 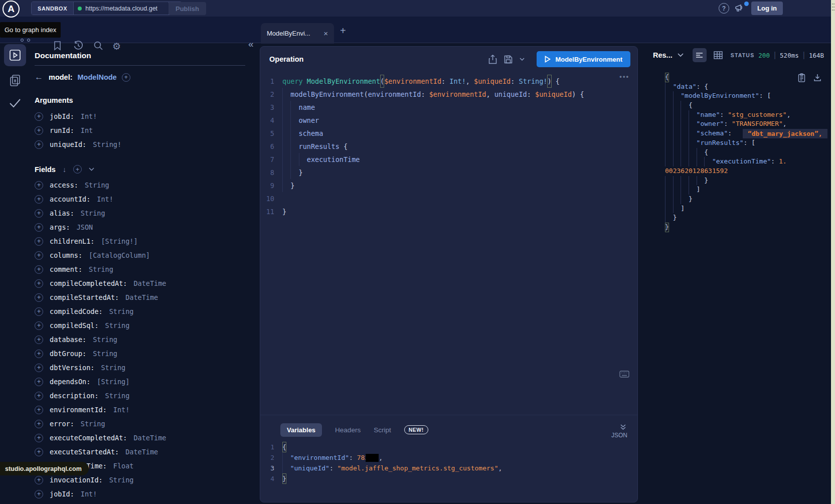 I want to click on sort-down-icon: ↓, so click(x=64, y=170).